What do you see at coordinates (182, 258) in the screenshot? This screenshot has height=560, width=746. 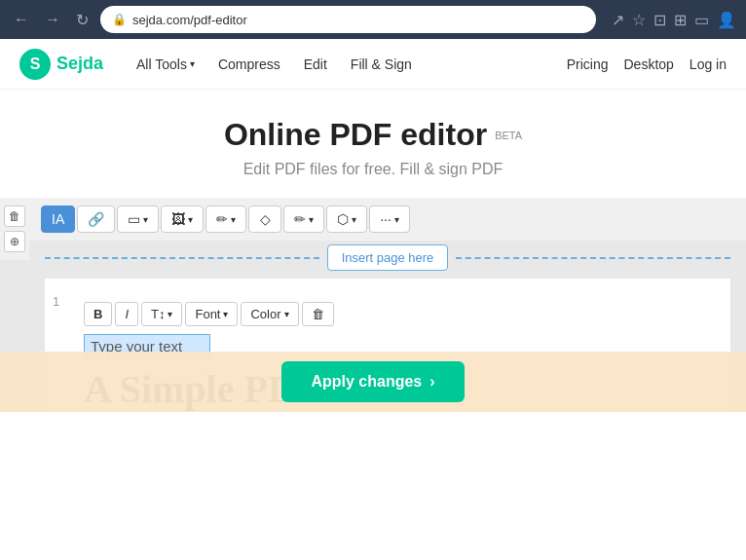 I see `dashed-line-left` at bounding box center [182, 258].